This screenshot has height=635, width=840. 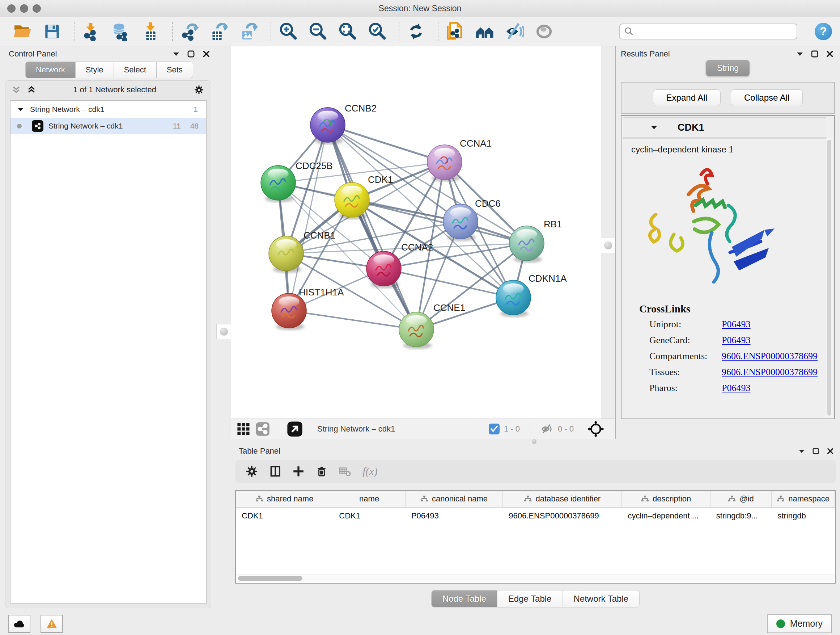 I want to click on network-options-gear-icon, so click(x=199, y=90).